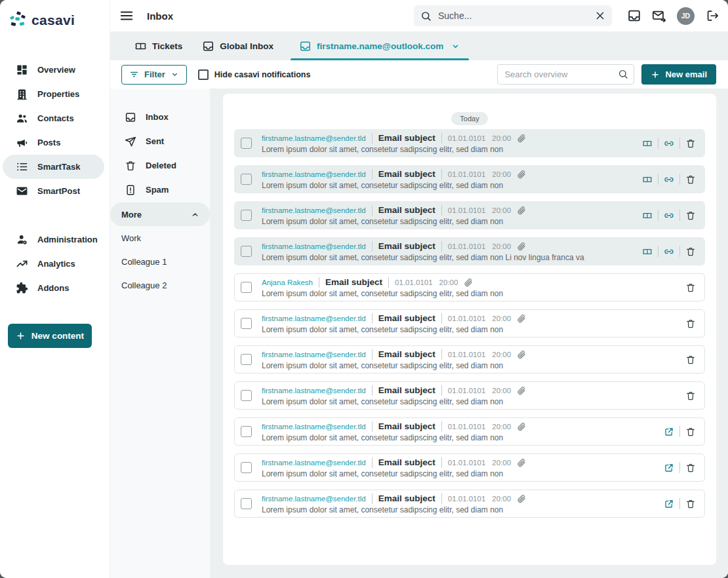 The height and width of the screenshot is (578, 728). I want to click on menu-button, so click(127, 16).